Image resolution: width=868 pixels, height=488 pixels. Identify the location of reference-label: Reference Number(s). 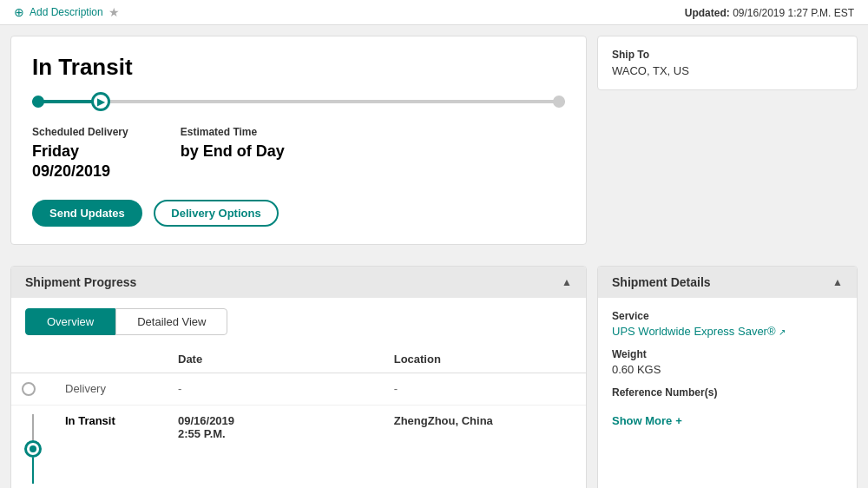
(727, 392).